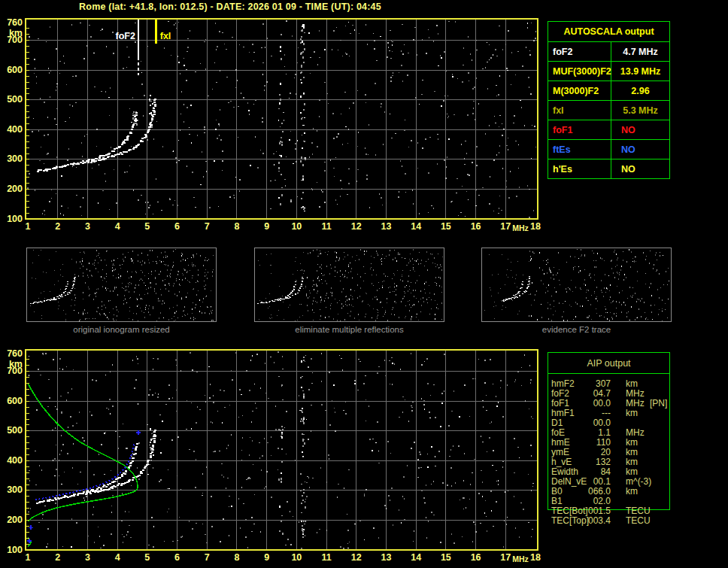  What do you see at coordinates (590, 521) in the screenshot?
I see `aip-row-value: 003.4` at bounding box center [590, 521].